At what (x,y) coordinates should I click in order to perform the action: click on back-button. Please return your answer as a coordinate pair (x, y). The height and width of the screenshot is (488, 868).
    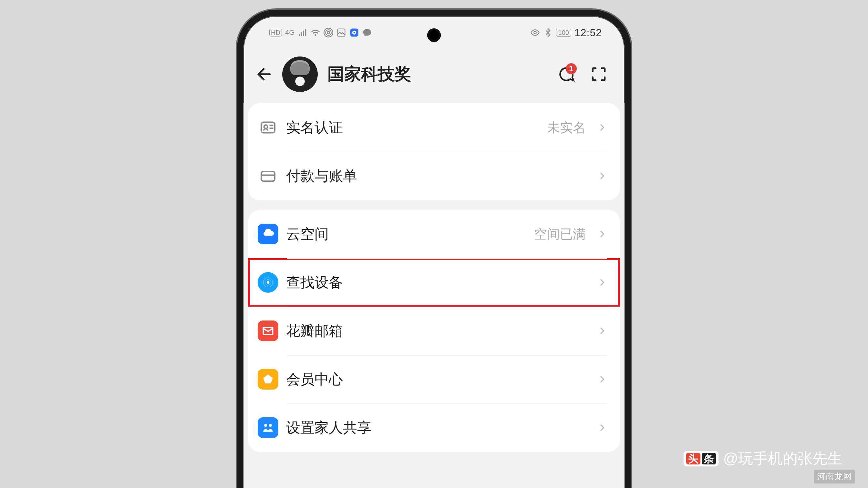
    Looking at the image, I should click on (264, 74).